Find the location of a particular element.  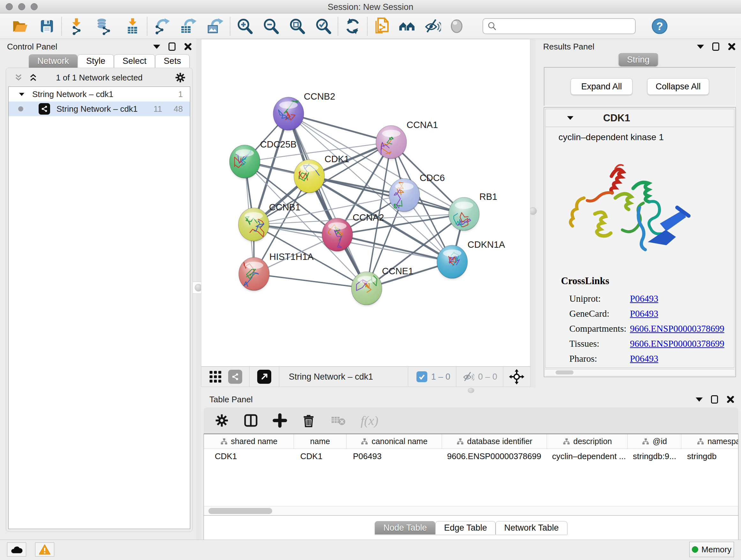

network-node-RB1: RB1 is located at coordinates (473, 211).